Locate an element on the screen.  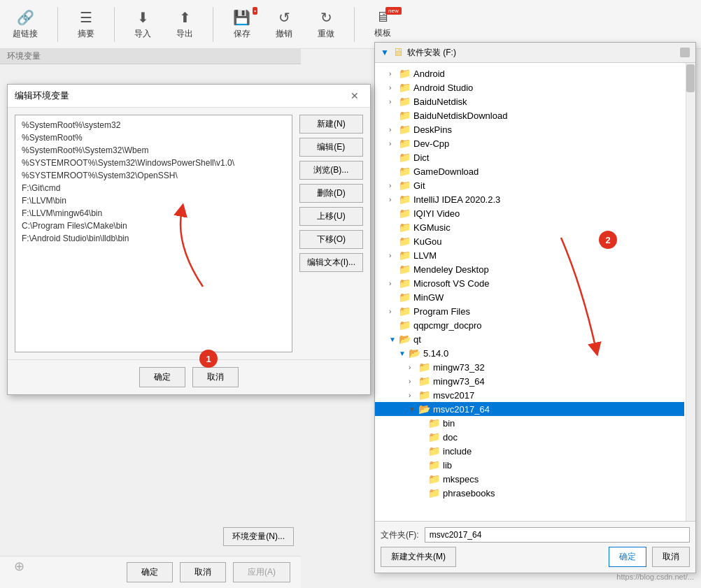
tree-vscode: › 📁 Microsoft VS Code is located at coordinates (530, 283).